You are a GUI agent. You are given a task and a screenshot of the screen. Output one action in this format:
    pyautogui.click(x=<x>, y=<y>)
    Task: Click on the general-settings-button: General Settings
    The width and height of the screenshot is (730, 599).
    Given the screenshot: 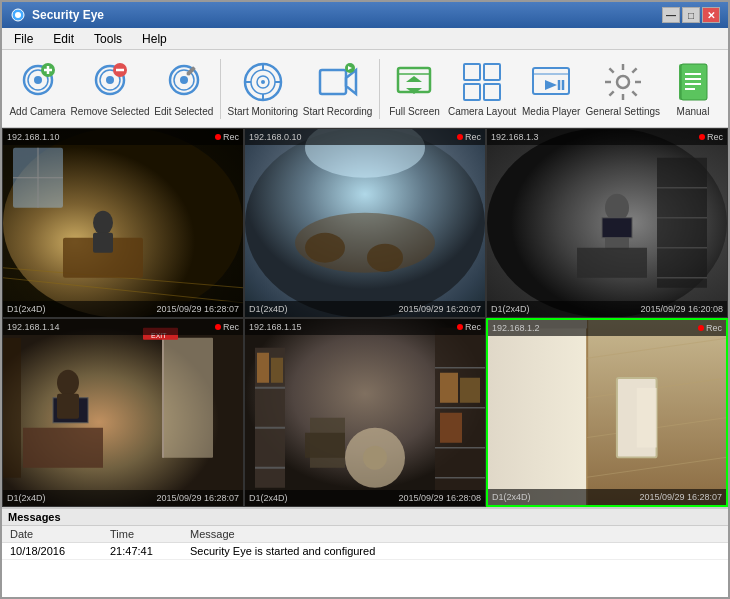 What is the action you would take?
    pyautogui.click(x=623, y=88)
    